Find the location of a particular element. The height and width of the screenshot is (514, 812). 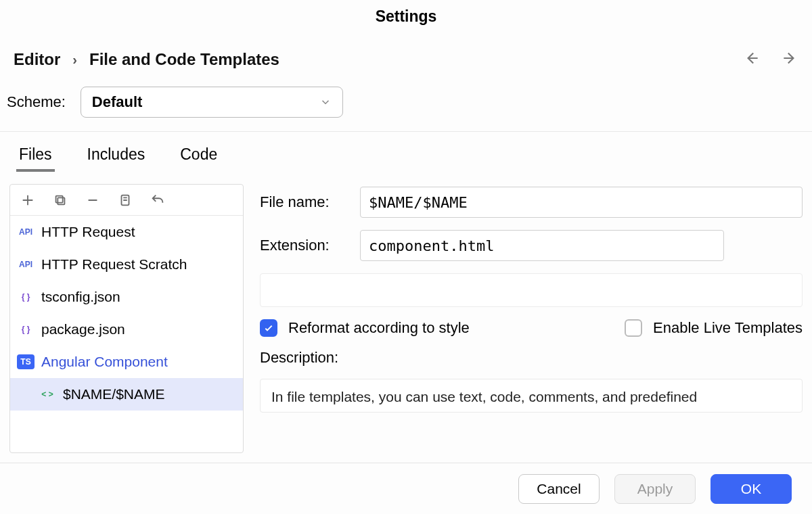

tab-includes: Includes is located at coordinates (116, 158).